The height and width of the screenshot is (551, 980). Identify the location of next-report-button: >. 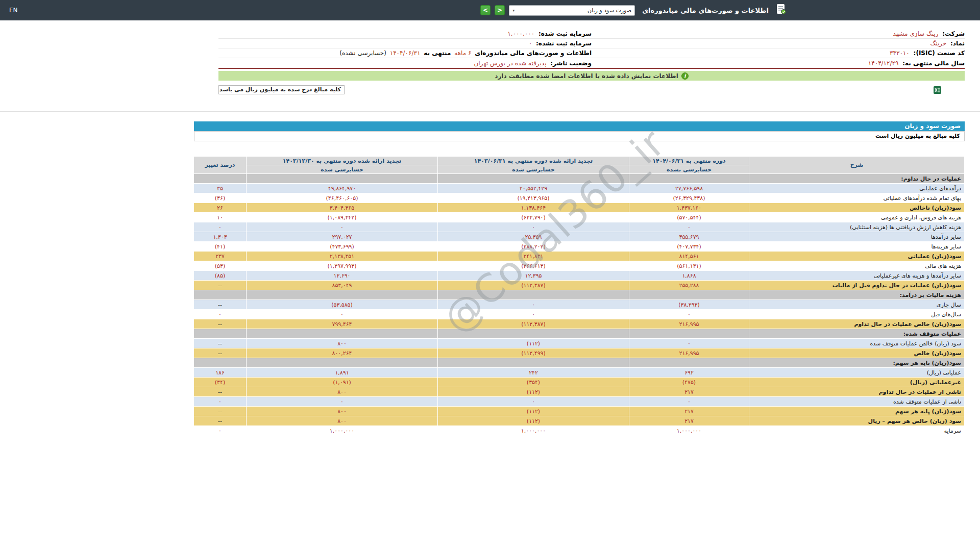
(500, 10).